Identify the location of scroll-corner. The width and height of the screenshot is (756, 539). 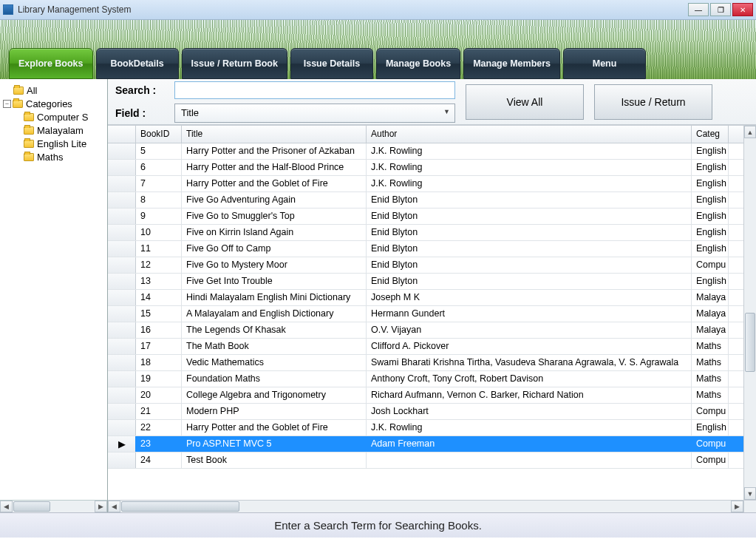
(749, 506).